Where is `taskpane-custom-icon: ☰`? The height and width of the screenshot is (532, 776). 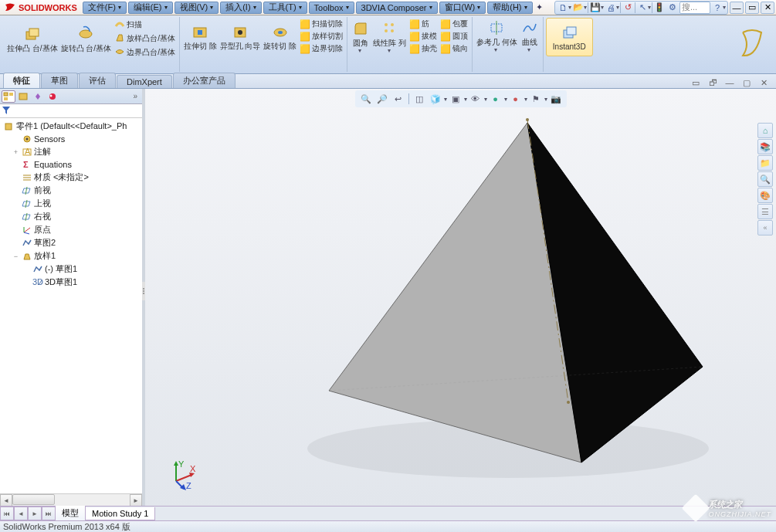
taskpane-custom-icon: ☰ is located at coordinates (765, 212).